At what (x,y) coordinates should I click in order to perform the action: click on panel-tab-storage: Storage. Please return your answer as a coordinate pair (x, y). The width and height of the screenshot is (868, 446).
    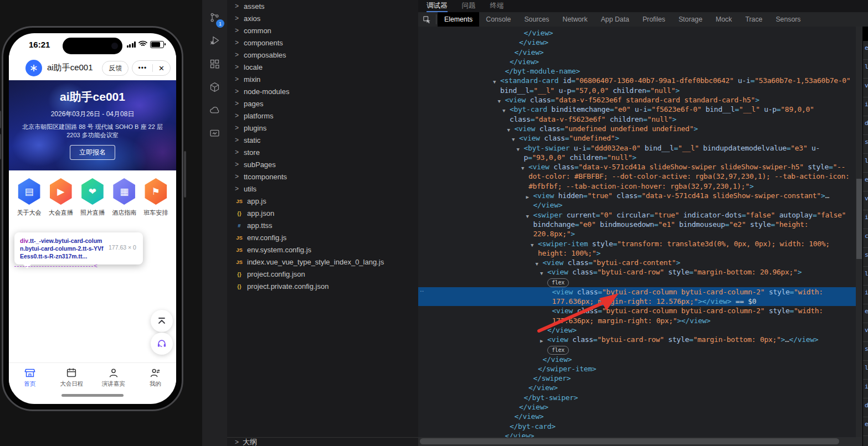
    Looking at the image, I should click on (690, 19).